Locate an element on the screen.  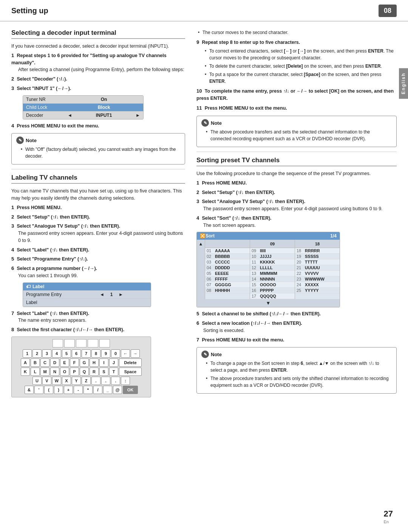
sort-ch-20: 20TTTTT is located at coordinates (317, 262).